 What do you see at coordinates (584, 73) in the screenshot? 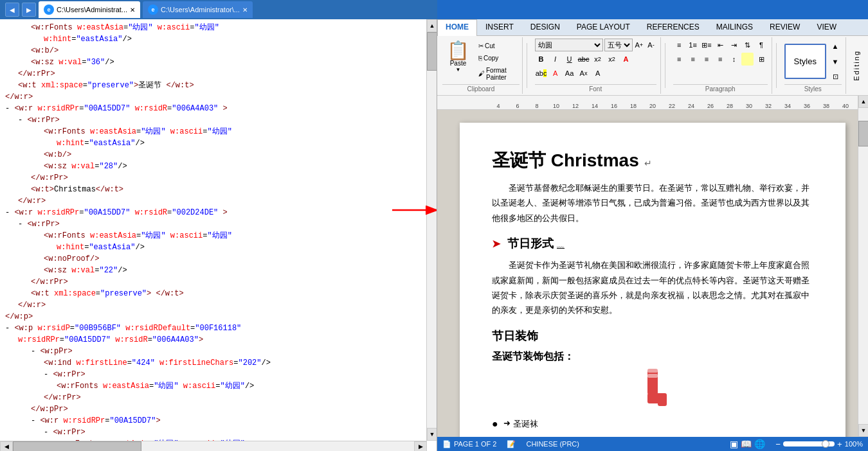
I see `clear-format-button: Ax` at bounding box center [584, 73].